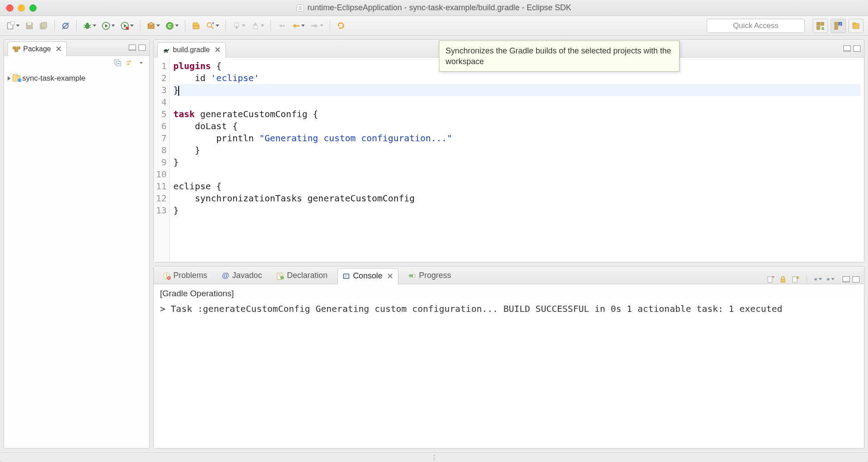  I want to click on project-tree-item: sync-task-example, so click(77, 78).